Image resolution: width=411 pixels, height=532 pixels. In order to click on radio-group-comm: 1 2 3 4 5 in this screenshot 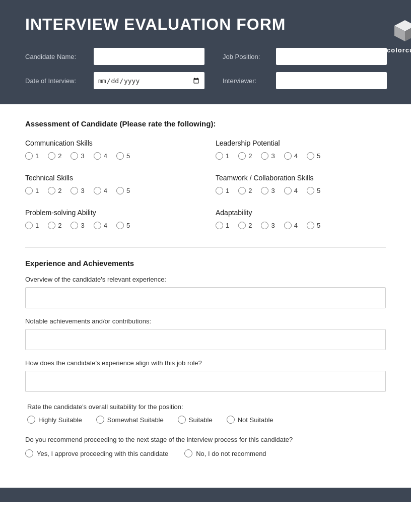, I will do `click(110, 156)`.